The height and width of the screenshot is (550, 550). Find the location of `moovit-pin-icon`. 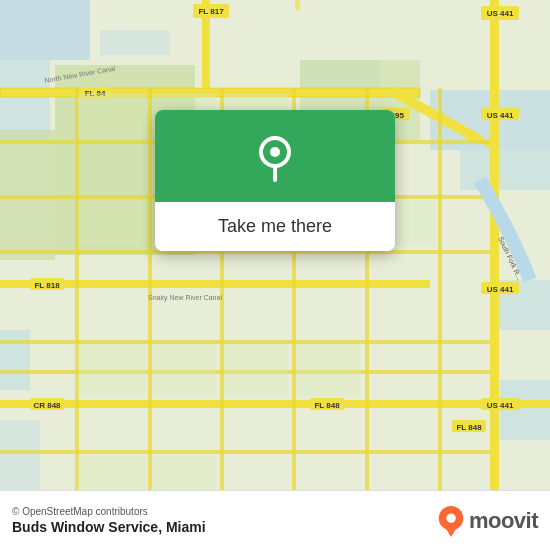

moovit-pin-icon is located at coordinates (451, 521).